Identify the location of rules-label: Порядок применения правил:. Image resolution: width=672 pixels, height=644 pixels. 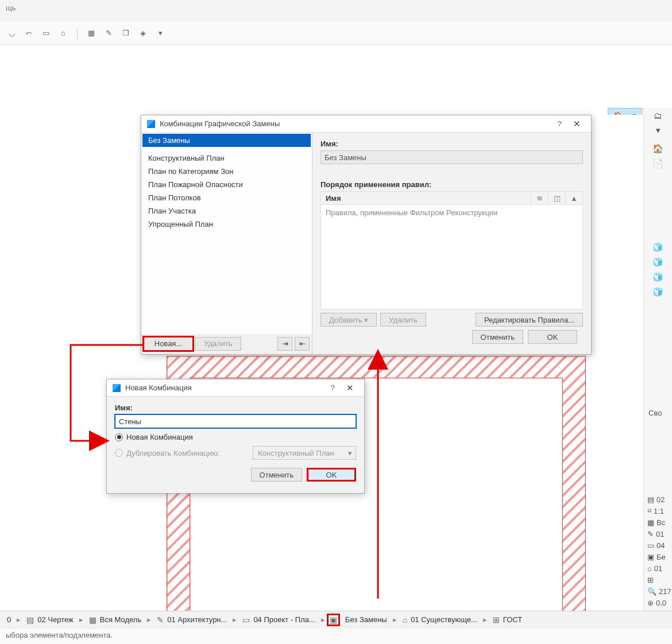
(451, 185).